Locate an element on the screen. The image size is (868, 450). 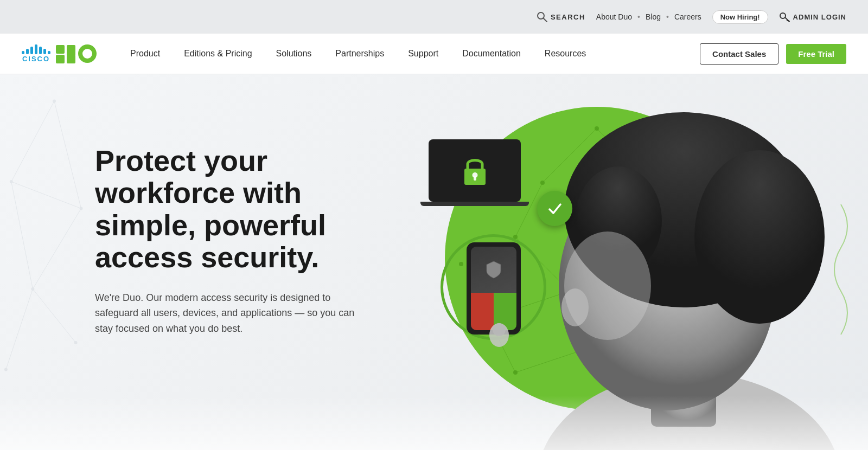
geo-lines-left is located at coordinates (54, 262).